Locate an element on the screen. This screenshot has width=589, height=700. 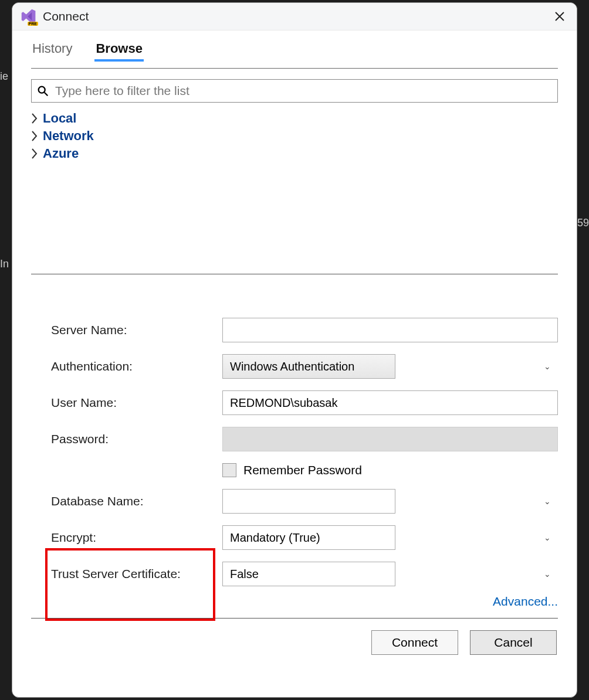
remember-password-checkbox is located at coordinates (229, 470).